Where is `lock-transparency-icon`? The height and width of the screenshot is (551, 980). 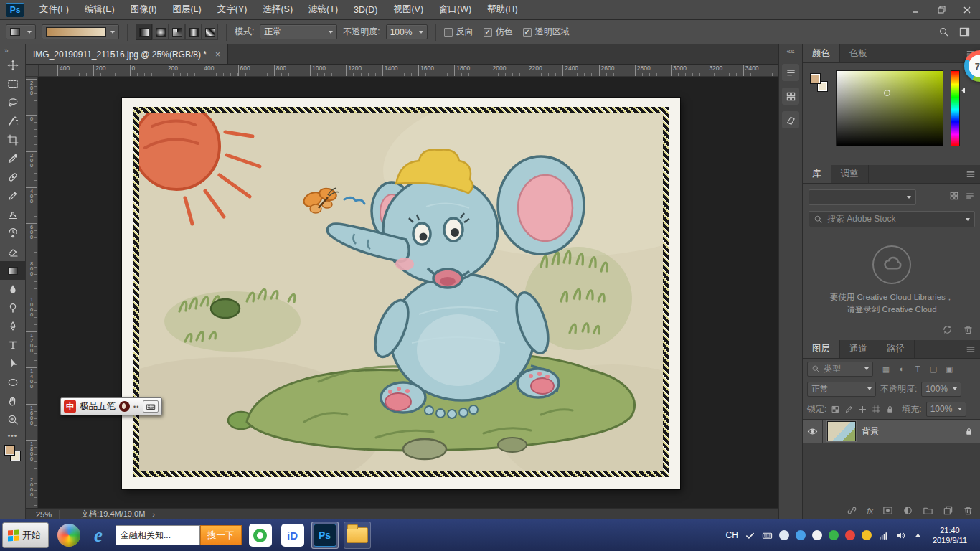 lock-transparency-icon is located at coordinates (835, 409).